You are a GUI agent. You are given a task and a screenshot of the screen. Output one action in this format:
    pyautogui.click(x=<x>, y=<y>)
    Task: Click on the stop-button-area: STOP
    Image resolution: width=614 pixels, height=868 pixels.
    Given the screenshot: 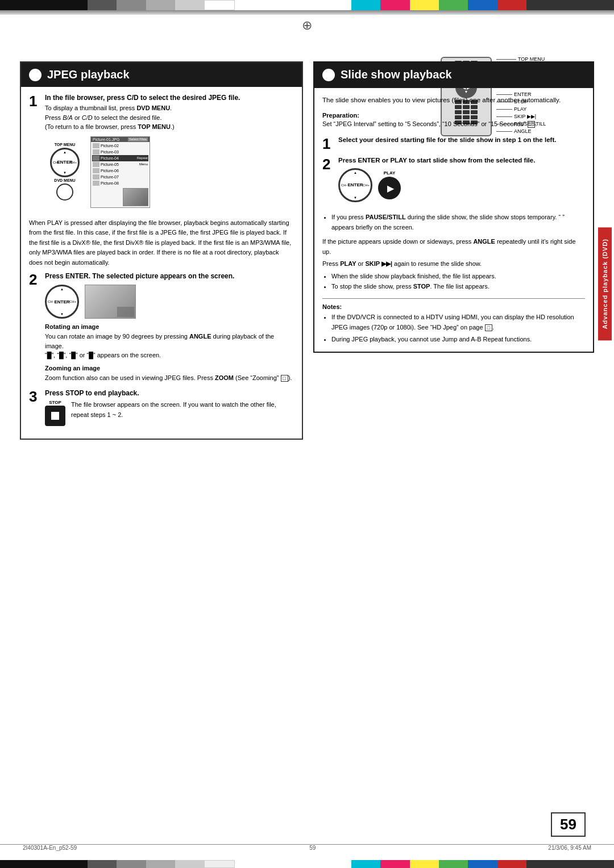 What is the action you would take?
    pyautogui.click(x=55, y=413)
    